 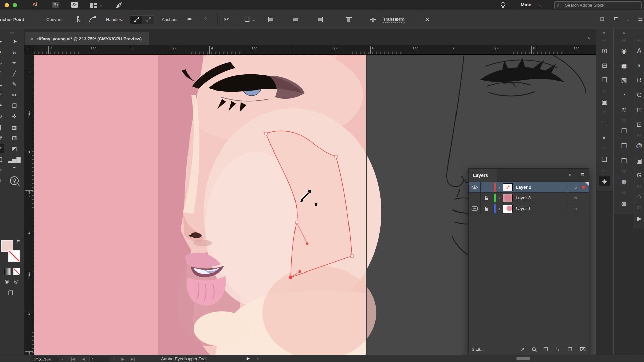 I want to click on 3d-panel-icon: ▣, so click(x=605, y=102).